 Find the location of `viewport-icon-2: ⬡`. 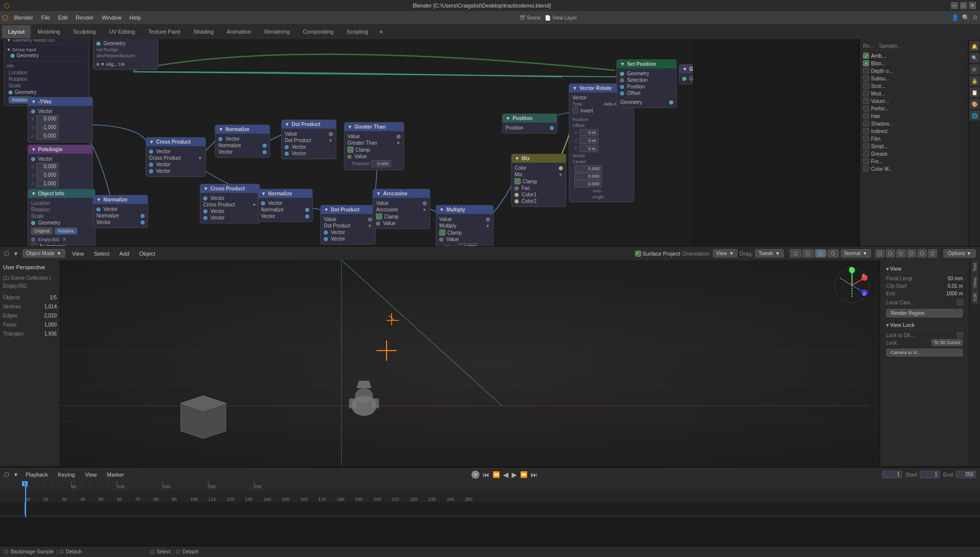

viewport-icon-2: ⬡ is located at coordinates (891, 253).